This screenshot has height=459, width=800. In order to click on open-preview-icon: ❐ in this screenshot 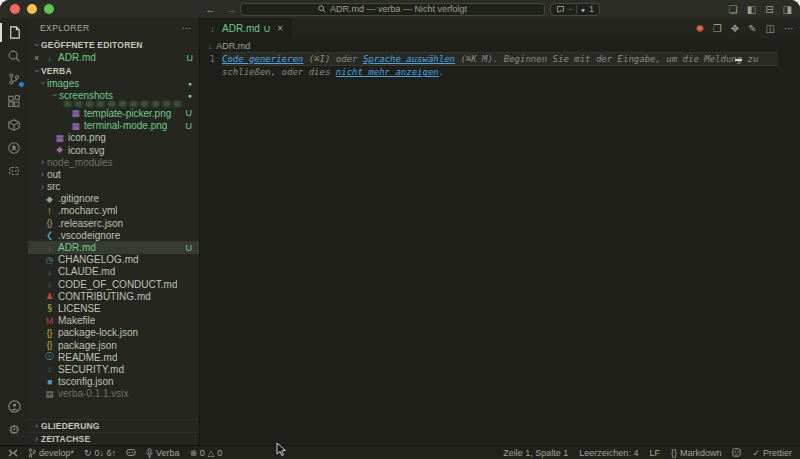, I will do `click(718, 28)`.